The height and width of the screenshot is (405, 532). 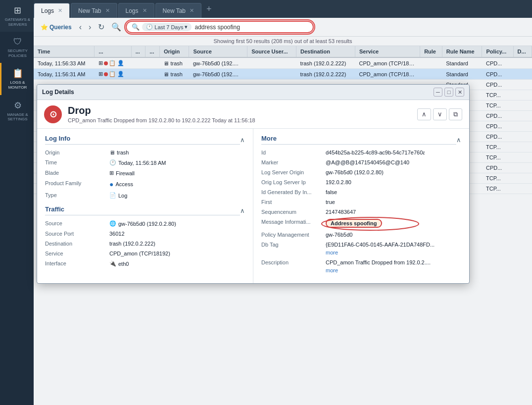 What do you see at coordinates (339, 182) in the screenshot?
I see `field-value-orig-log-server-ip: 192.0.2.80` at bounding box center [339, 182].